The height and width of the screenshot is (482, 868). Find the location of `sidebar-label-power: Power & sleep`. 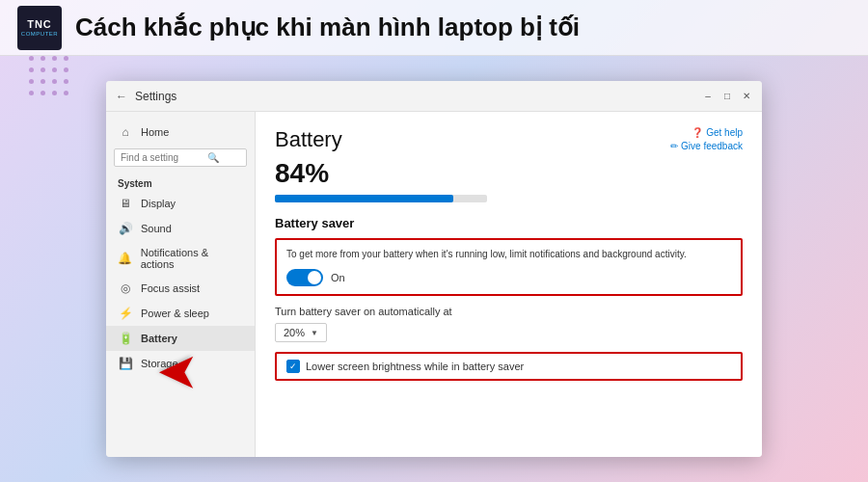

sidebar-label-power: Power & sleep is located at coordinates (176, 313).